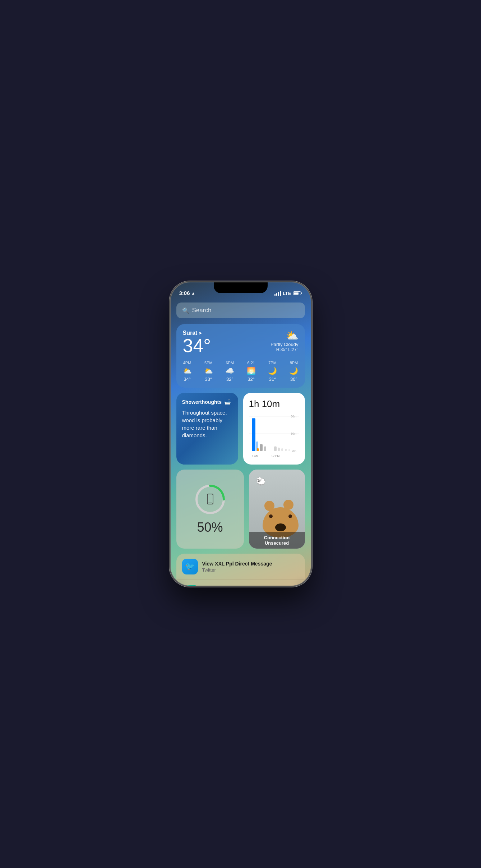  I want to click on signal-icon, so click(278, 293).